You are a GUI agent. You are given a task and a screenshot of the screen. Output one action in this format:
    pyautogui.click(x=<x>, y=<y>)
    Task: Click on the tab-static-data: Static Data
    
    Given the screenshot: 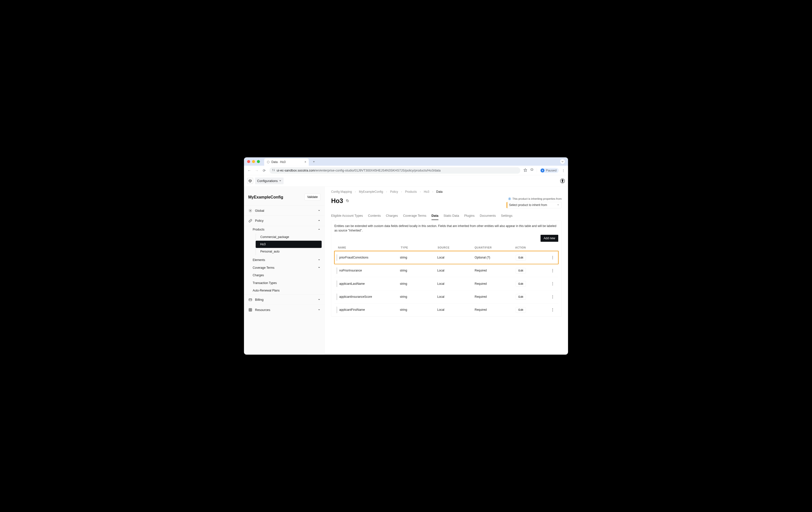 What is the action you would take?
    pyautogui.click(x=451, y=217)
    